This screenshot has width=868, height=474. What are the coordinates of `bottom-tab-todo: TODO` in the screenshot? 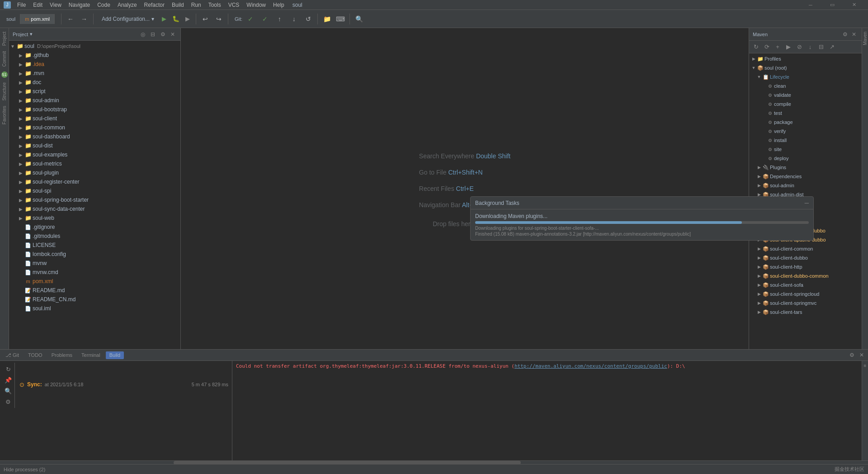 It's located at (35, 356).